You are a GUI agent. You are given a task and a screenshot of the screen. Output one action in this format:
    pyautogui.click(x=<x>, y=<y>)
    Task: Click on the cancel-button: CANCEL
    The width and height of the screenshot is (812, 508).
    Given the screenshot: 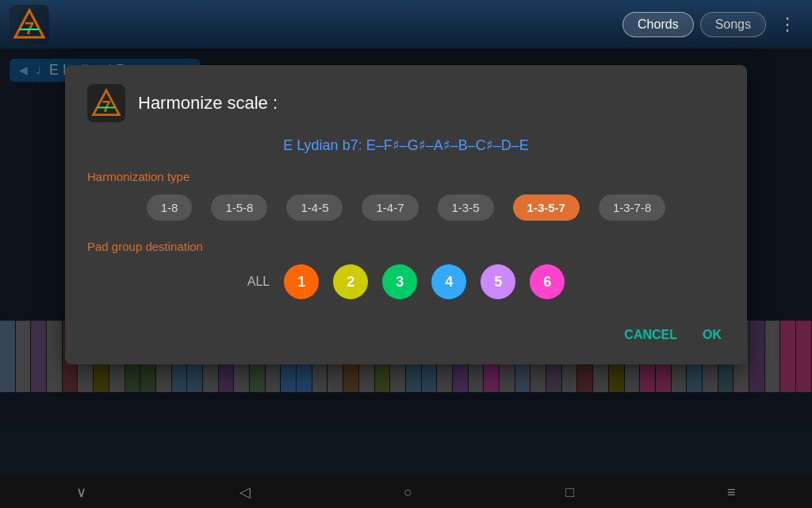 What is the action you would take?
    pyautogui.click(x=650, y=335)
    